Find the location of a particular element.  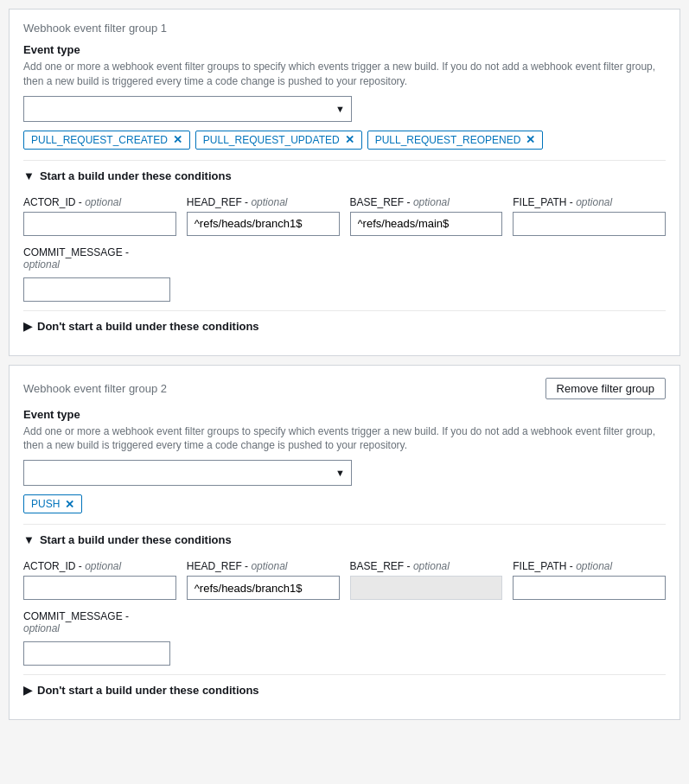

tag-remove-push: ✕ is located at coordinates (69, 505).